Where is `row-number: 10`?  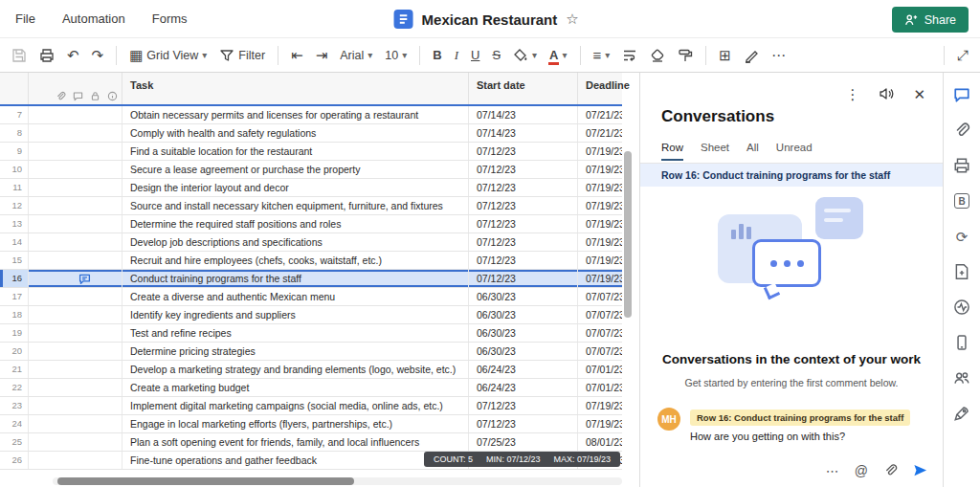
row-number: 10 is located at coordinates (14, 169).